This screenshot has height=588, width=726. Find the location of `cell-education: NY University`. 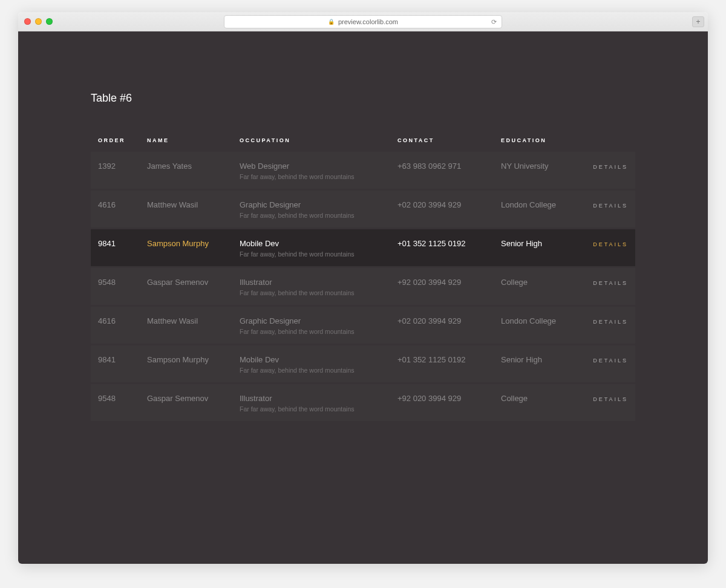

cell-education: NY University is located at coordinates (535, 171).